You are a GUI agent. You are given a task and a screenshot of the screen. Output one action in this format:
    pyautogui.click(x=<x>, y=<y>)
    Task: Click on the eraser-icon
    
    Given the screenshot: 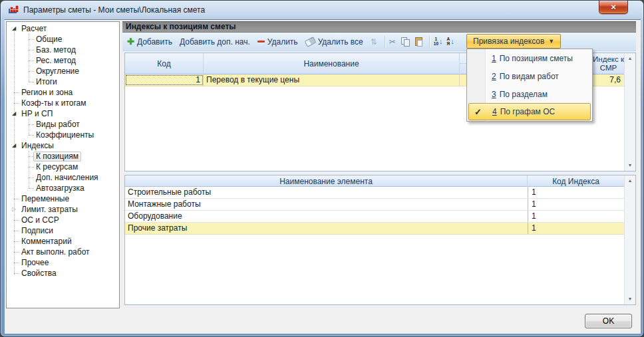 What is the action you would take?
    pyautogui.click(x=310, y=42)
    